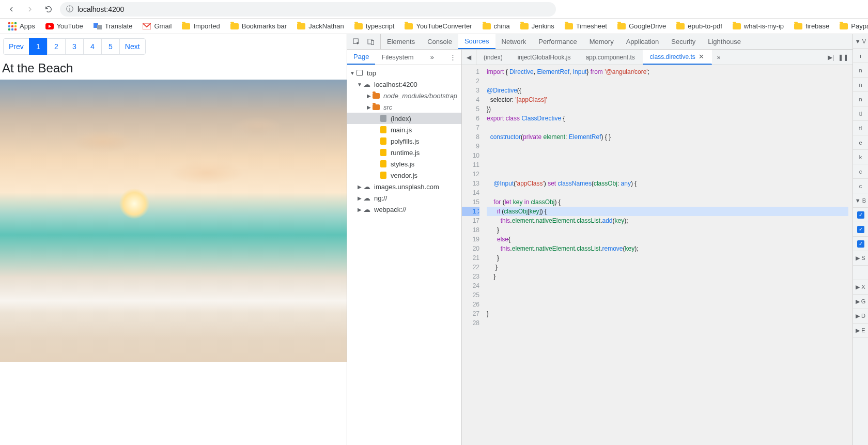 This screenshot has height=445, width=868. What do you see at coordinates (200, 26) in the screenshot?
I see `bookmark-item: Imported` at bounding box center [200, 26].